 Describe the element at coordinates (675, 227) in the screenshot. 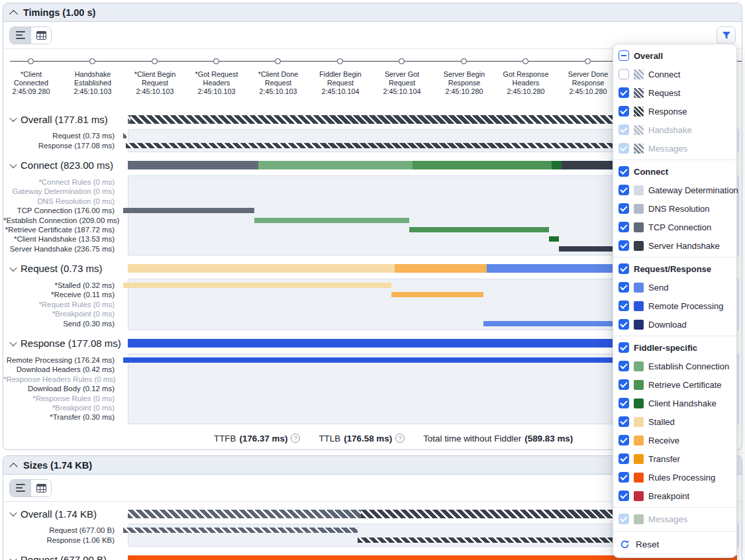

I see `filter-menu-item: TCP Connection` at that location.